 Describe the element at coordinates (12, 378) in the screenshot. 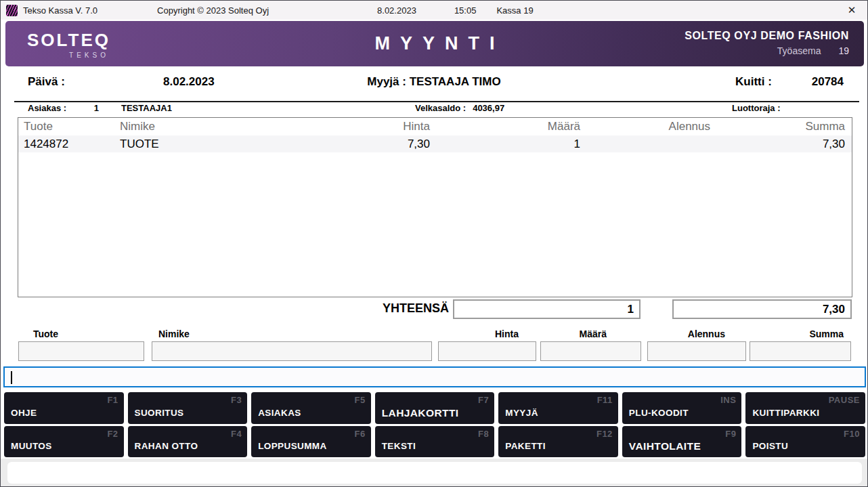

I see `text-caret` at that location.